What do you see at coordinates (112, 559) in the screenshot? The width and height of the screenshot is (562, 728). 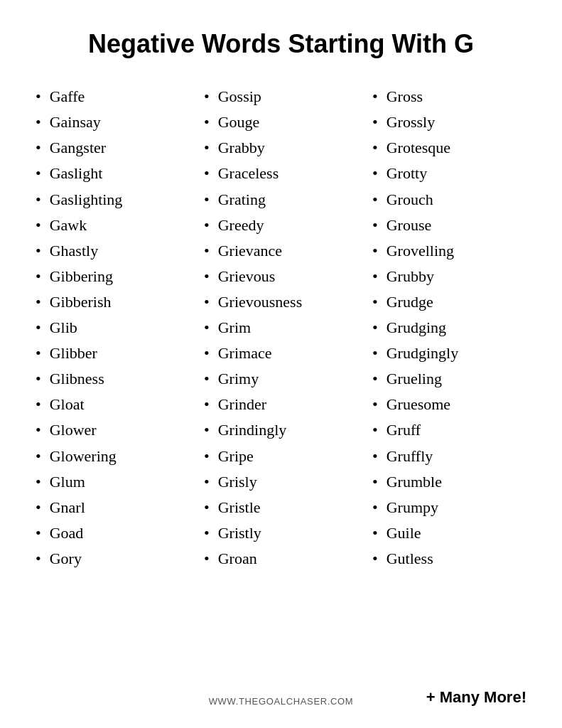 I see `list-item: Gory` at bounding box center [112, 559].